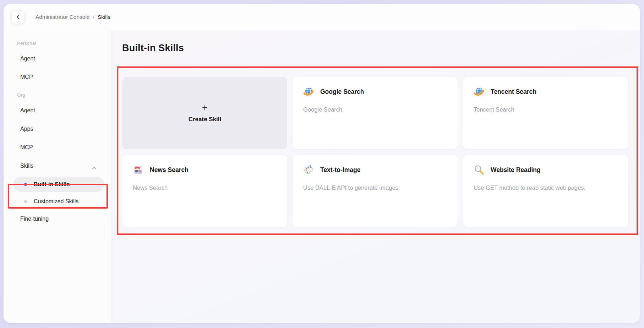  Describe the element at coordinates (104, 17) in the screenshot. I see `breadcrumb-current: Skills` at that location.